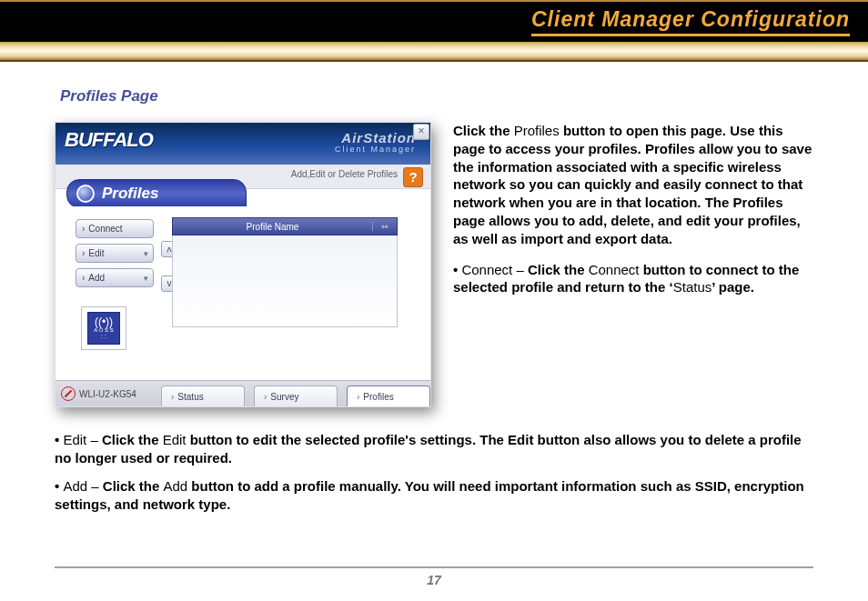 Image resolution: width=868 pixels, height=601 pixels. I want to click on profiles-list: Profile Name ⇿, so click(285, 272).